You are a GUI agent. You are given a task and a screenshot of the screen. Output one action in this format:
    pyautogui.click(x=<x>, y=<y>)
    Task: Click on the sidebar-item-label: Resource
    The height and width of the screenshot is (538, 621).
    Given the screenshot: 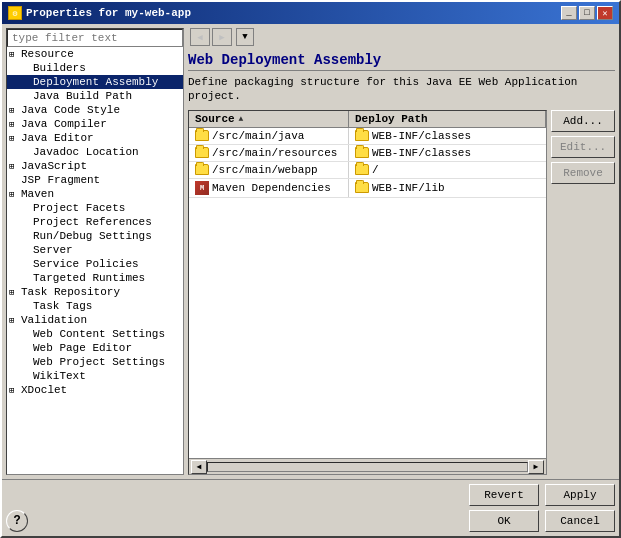 What is the action you would take?
    pyautogui.click(x=48, y=54)
    